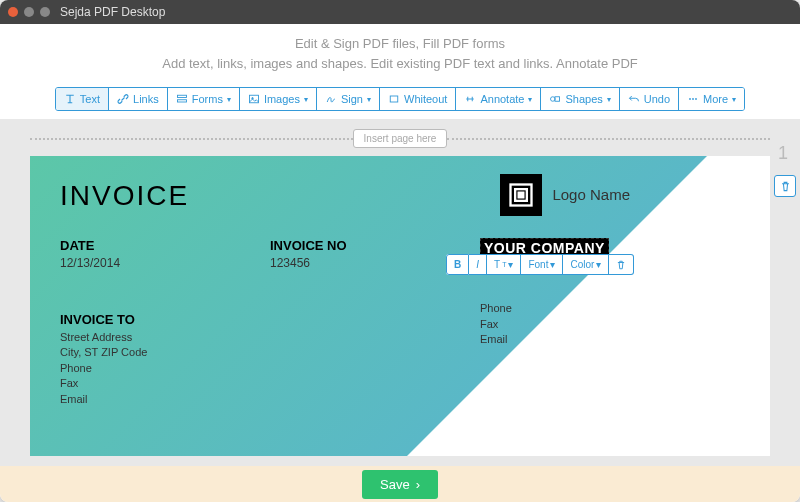 The width and height of the screenshot is (800, 502). I want to click on window-title: Sejda PDF Desktop, so click(112, 12).